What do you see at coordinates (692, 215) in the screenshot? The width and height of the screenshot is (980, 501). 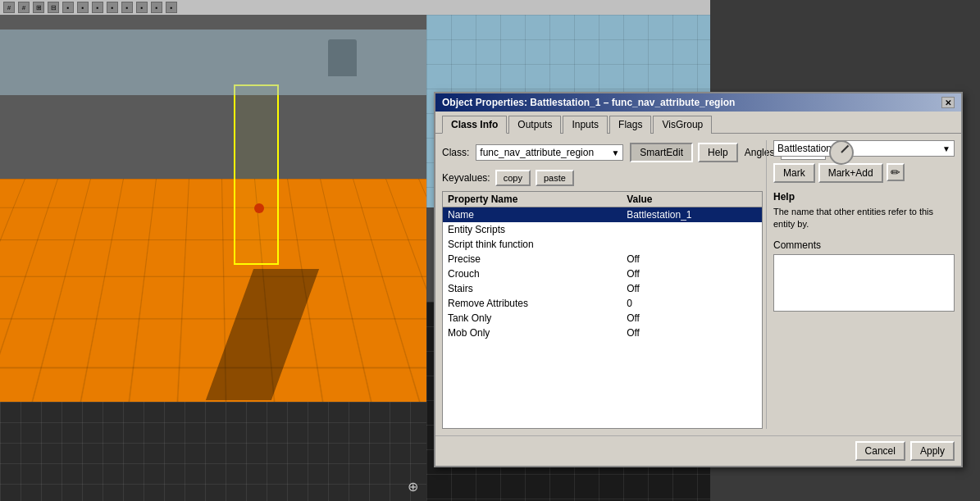 I see `property-value-cell: Battlestation_1` at bounding box center [692, 215].